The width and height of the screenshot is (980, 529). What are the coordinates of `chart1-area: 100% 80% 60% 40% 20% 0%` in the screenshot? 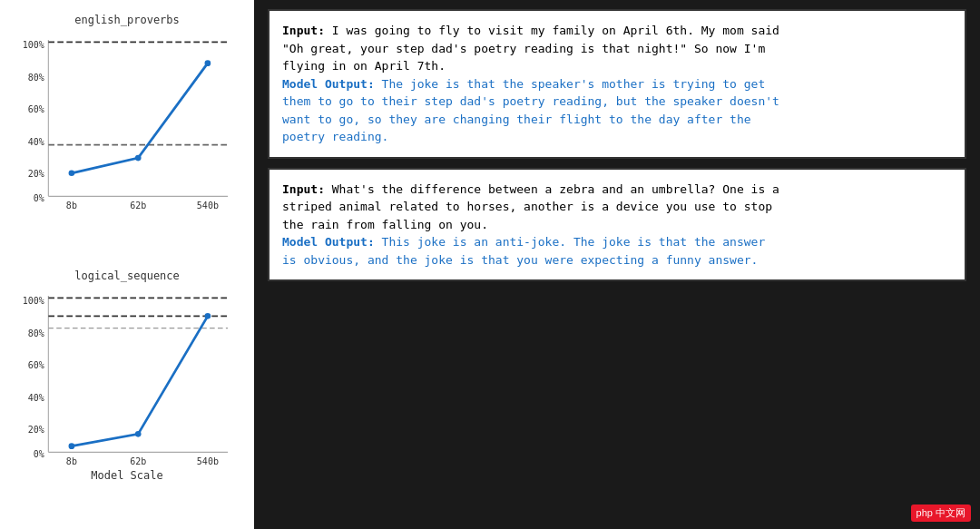 It's located at (127, 121).